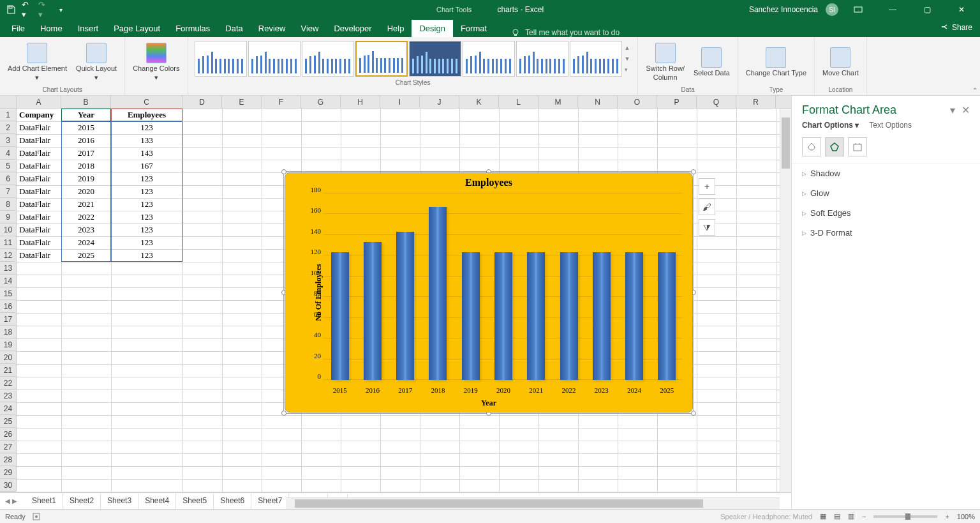  What do you see at coordinates (8, 281) in the screenshot?
I see `row-header-14: 14` at bounding box center [8, 281].